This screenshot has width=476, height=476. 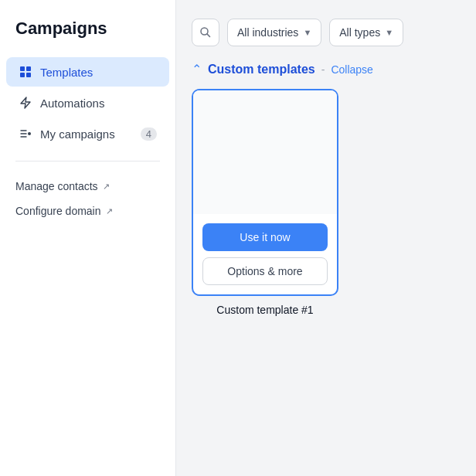 What do you see at coordinates (326, 70) in the screenshot?
I see `section-header: ⌃ Custom templates - Collapse` at bounding box center [326, 70].